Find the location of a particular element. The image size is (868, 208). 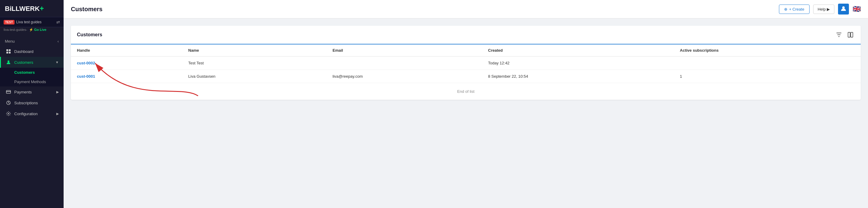

table-header: Handle Name Email Created Active subscri… is located at coordinates (466, 50).